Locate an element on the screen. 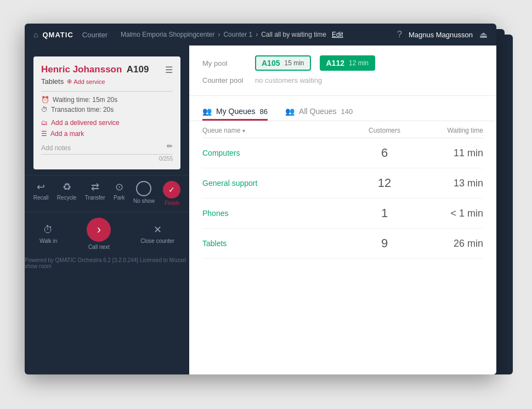  park-label: Park is located at coordinates (120, 197).